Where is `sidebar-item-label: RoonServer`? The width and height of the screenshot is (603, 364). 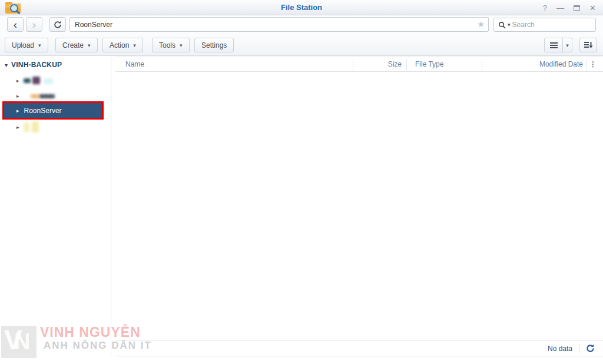
sidebar-item-label: RoonServer is located at coordinates (43, 111).